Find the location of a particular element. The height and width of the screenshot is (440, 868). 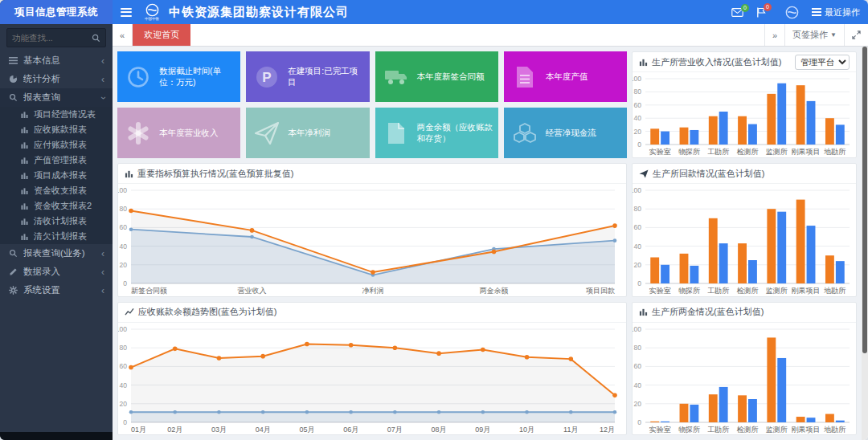

search-box is located at coordinates (56, 38).